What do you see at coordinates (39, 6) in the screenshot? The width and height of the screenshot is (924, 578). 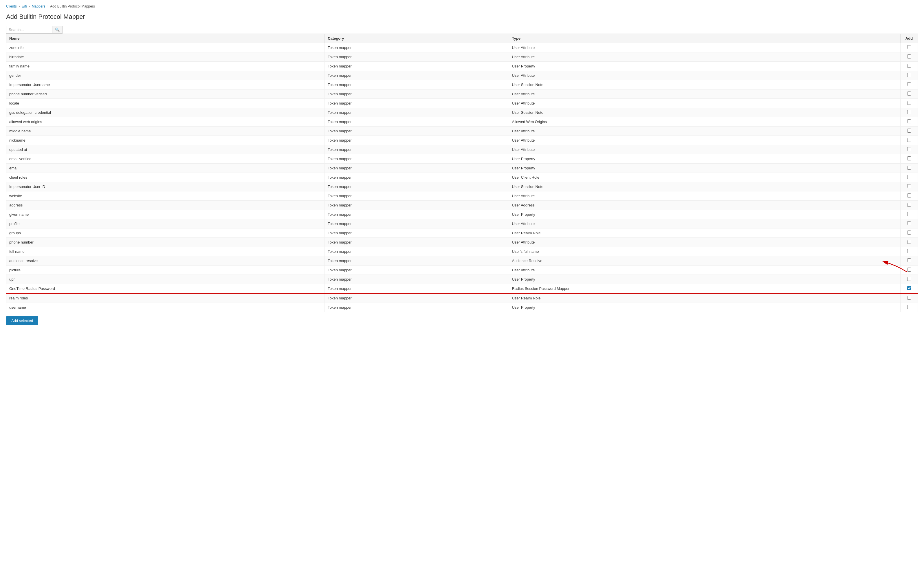 I see `breadcrumb-mappers: Mappers` at bounding box center [39, 6].